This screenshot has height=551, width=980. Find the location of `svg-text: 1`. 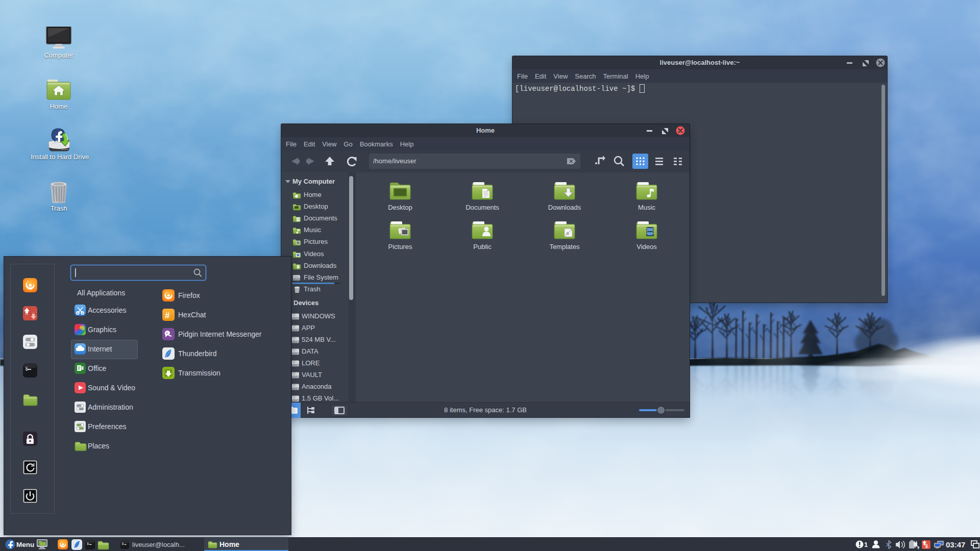

svg-text: 1 is located at coordinates (866, 545).